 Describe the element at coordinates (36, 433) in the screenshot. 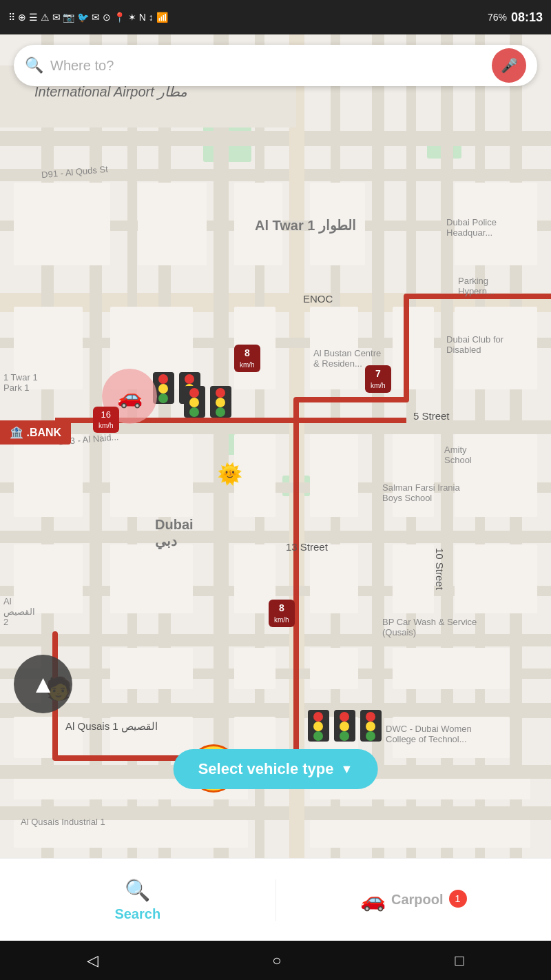

I see `bank-logo: 🏦 .BANK` at that location.